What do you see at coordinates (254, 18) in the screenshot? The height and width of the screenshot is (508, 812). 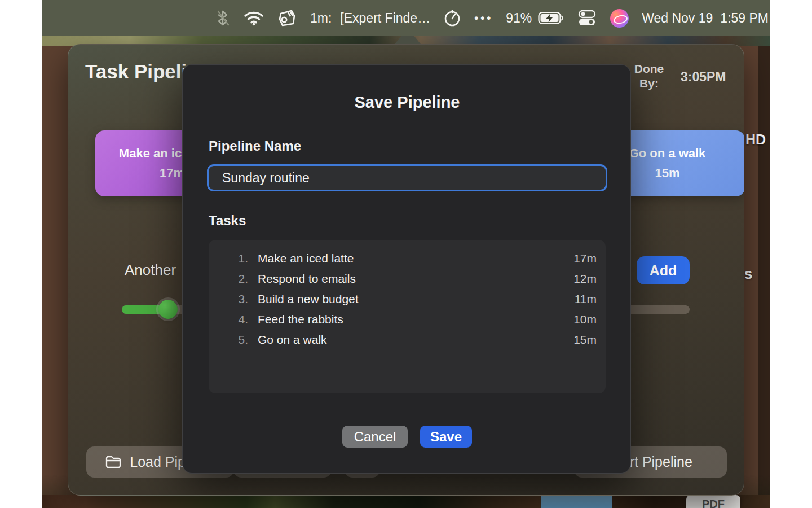 I see `wifi-icon` at bounding box center [254, 18].